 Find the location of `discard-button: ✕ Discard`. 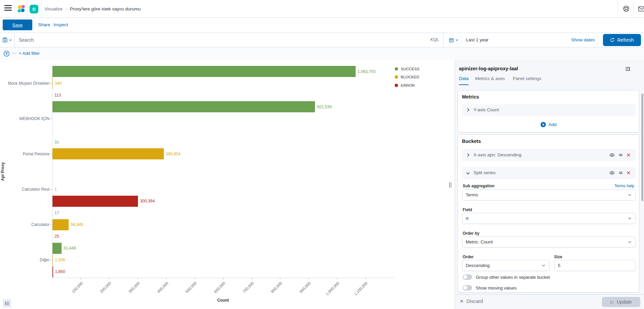

discard-button: ✕ Discard is located at coordinates (471, 301).